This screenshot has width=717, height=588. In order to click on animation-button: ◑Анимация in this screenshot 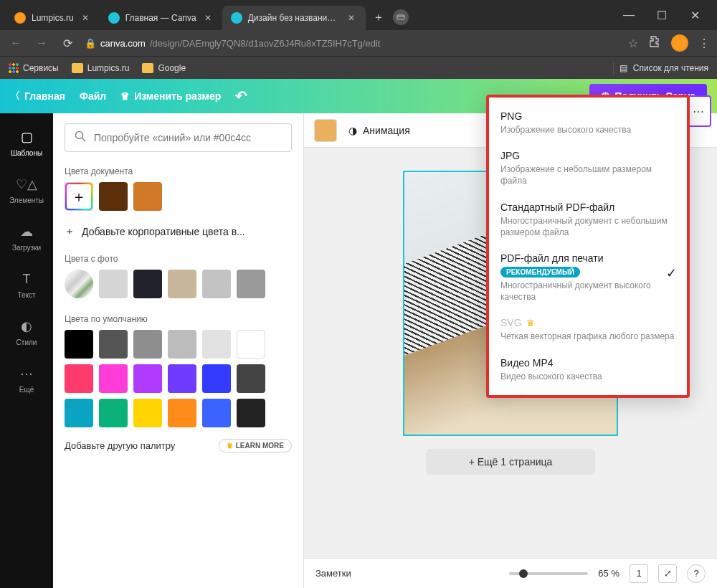, I will do `click(379, 131)`.